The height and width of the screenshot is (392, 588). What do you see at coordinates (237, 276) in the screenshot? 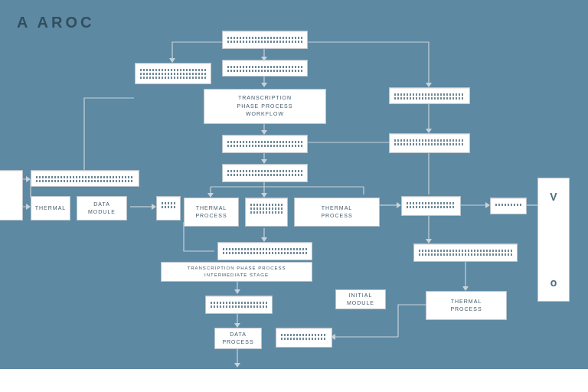
I see `label-line: INTERMEDIATE STAGE` at bounding box center [237, 276].